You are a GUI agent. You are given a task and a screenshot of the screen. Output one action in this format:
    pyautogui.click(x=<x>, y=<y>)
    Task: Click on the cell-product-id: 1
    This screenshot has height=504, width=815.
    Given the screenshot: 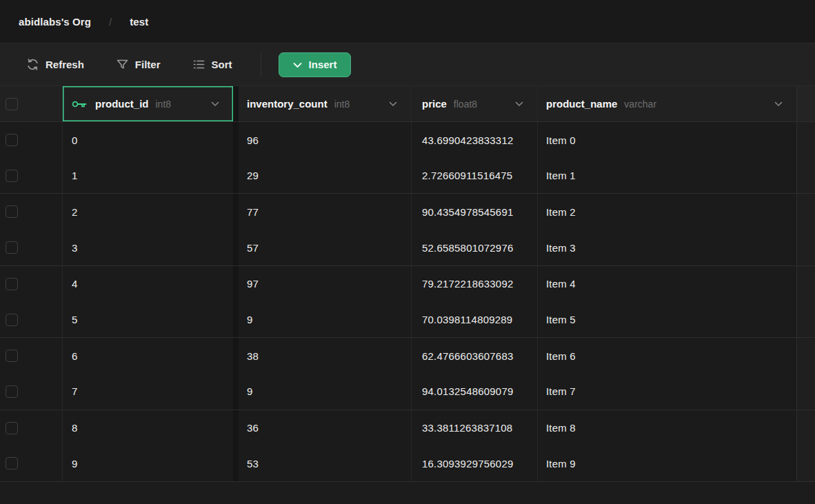 What is the action you would take?
    pyautogui.click(x=148, y=175)
    